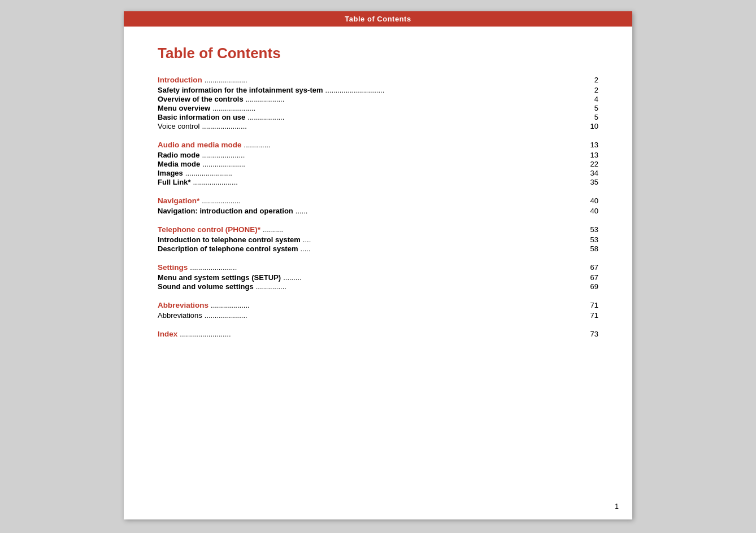 This screenshot has height=533, width=756. What do you see at coordinates (419, 287) in the screenshot?
I see `toc-dots: ...............` at bounding box center [419, 287].